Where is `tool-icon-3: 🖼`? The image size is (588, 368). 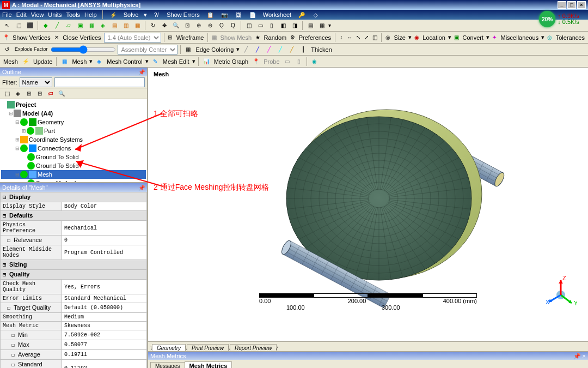
tool-icon-3: 🖼 is located at coordinates (238, 15).